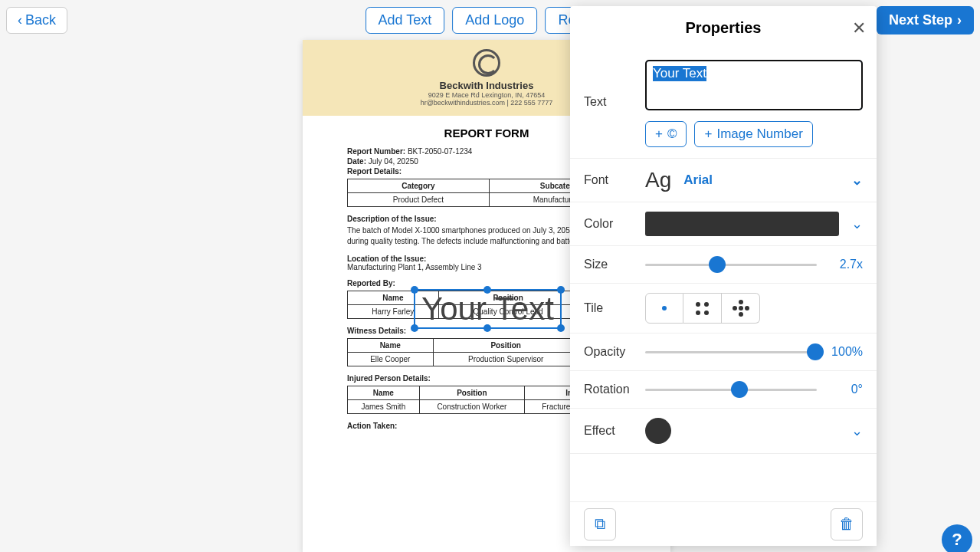 This screenshot has width=980, height=552. What do you see at coordinates (846, 264) in the screenshot?
I see `size-value: 2.7x` at bounding box center [846, 264].